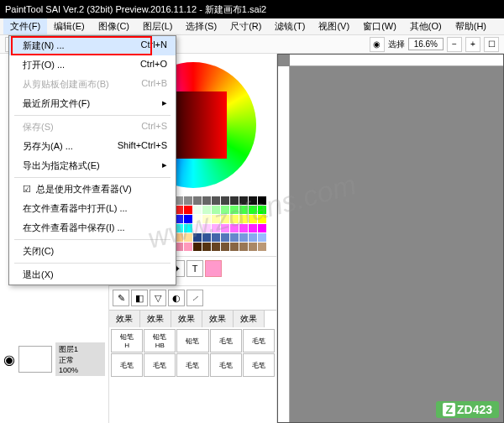 The height and width of the screenshot is (423, 504). I want to click on brush-tool-icon: ✎, so click(121, 298).